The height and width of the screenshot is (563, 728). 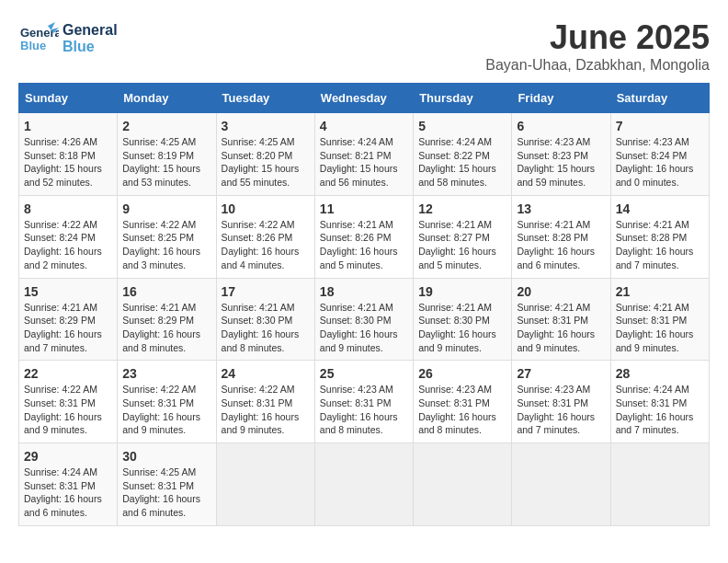 I want to click on calendar-cell: 24Sunrise: 4:22 AM Sunset: 8:31 PM Dayli…, so click(x=265, y=402).